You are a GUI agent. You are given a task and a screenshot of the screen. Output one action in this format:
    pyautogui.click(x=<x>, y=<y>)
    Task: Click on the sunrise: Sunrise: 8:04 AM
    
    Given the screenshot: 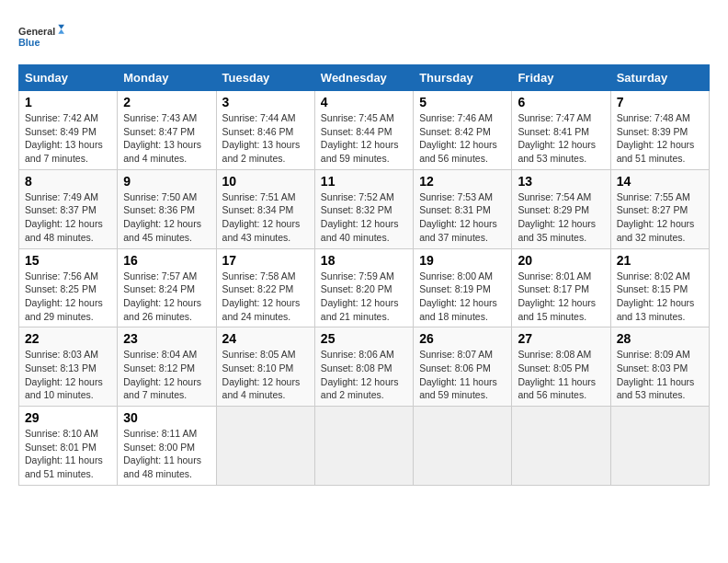 What is the action you would take?
    pyautogui.click(x=166, y=355)
    